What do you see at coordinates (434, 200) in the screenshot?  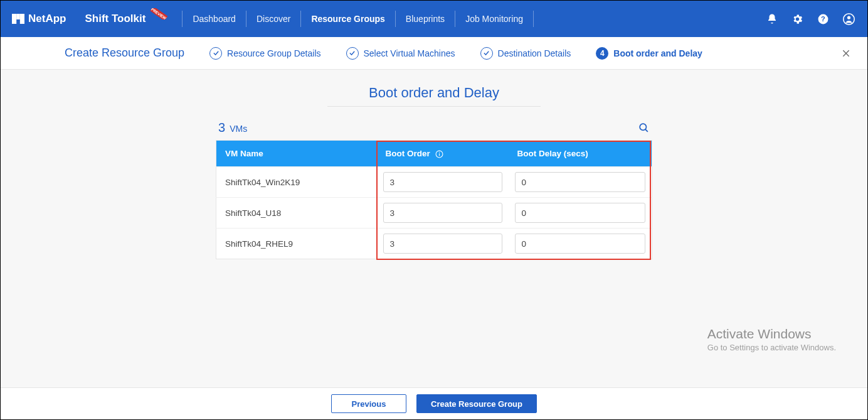 I see `vm-table: VM Name Boot Order Boot Delay (secs) Shi…` at bounding box center [434, 200].